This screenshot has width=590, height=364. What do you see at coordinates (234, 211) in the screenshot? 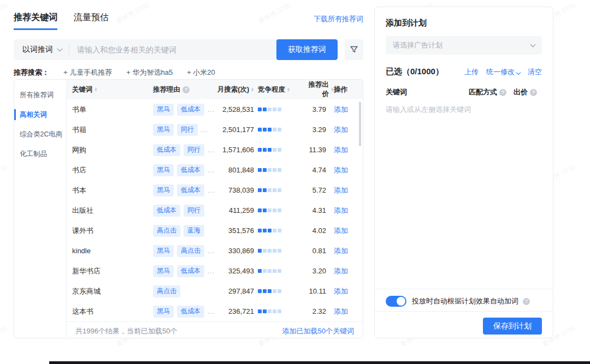
I see `search-volume-cell: 411,259` at bounding box center [234, 211].